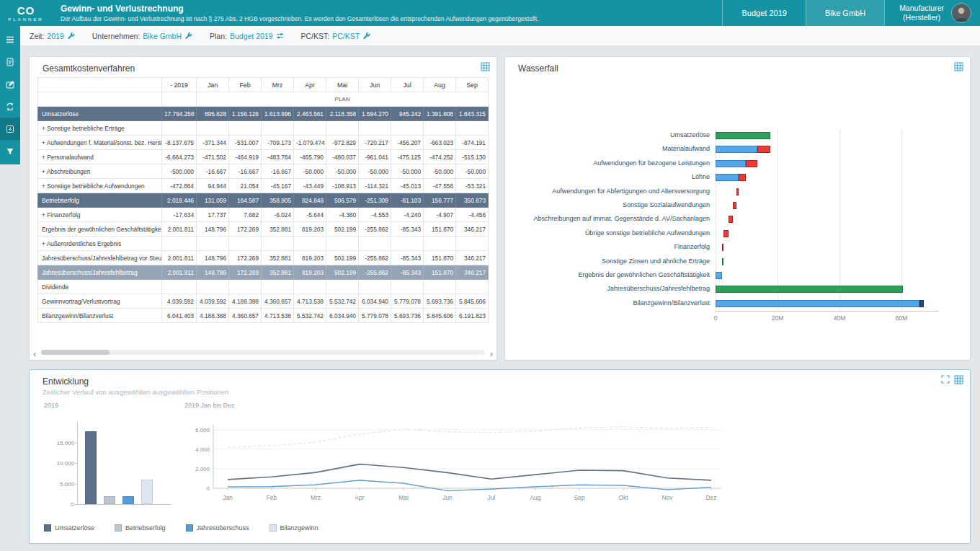 Image resolution: width=980 pixels, height=551 pixels. I want to click on value-cell: -456.207, so click(408, 143).